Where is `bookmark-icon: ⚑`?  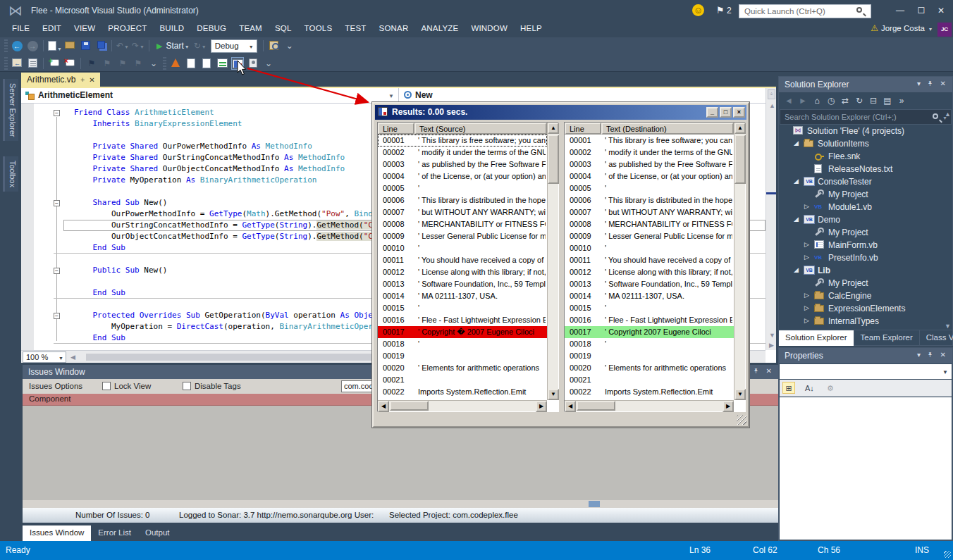
bookmark-icon: ⚑ is located at coordinates (92, 63).